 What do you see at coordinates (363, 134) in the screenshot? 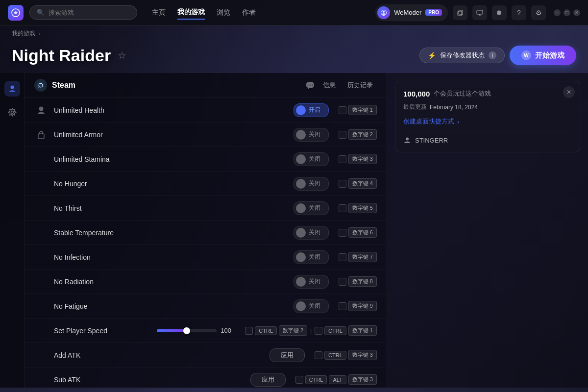
I see `kbd-key-unlimited-armor: 数字键 2` at bounding box center [363, 134].